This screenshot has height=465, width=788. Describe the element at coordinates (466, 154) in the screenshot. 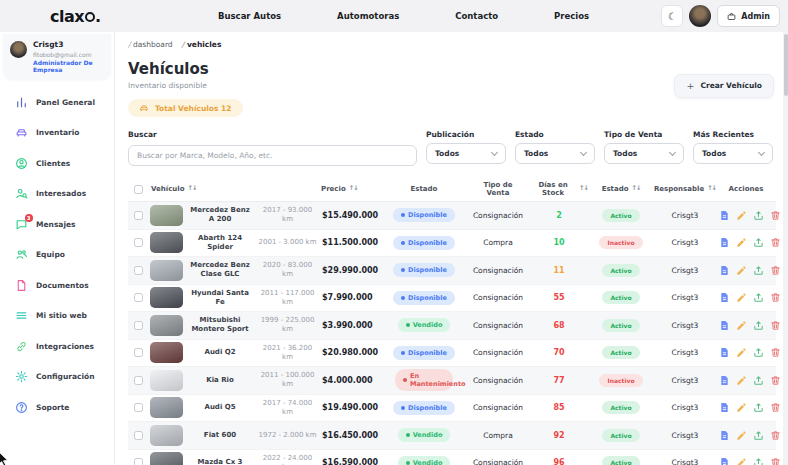

I see `filter-publicacion-select: Todos` at that location.